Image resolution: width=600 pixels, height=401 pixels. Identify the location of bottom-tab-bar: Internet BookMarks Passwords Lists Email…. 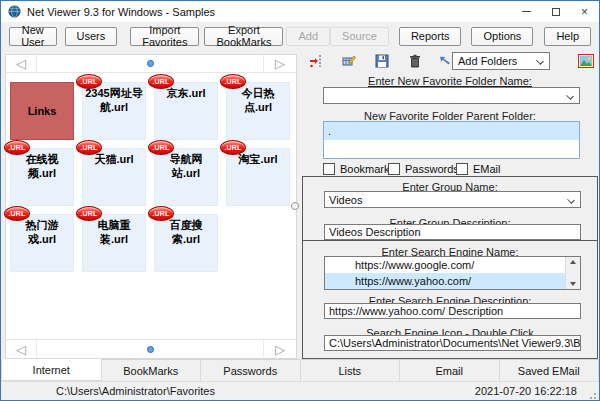
(300, 370).